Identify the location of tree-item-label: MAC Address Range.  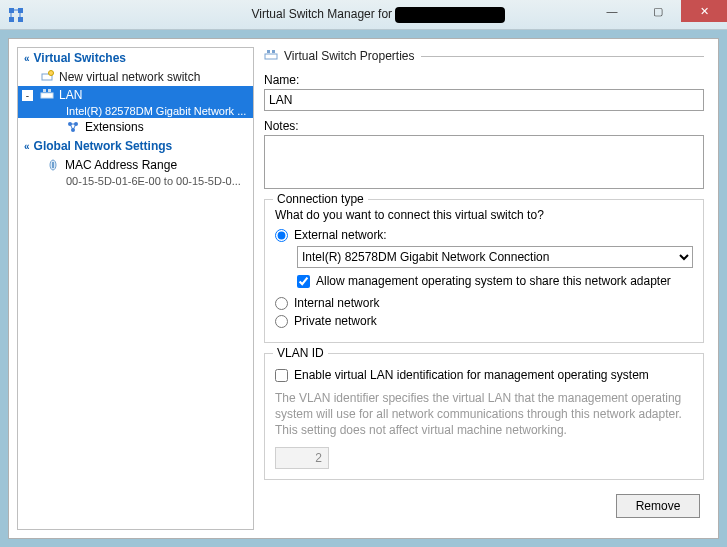
(121, 165).